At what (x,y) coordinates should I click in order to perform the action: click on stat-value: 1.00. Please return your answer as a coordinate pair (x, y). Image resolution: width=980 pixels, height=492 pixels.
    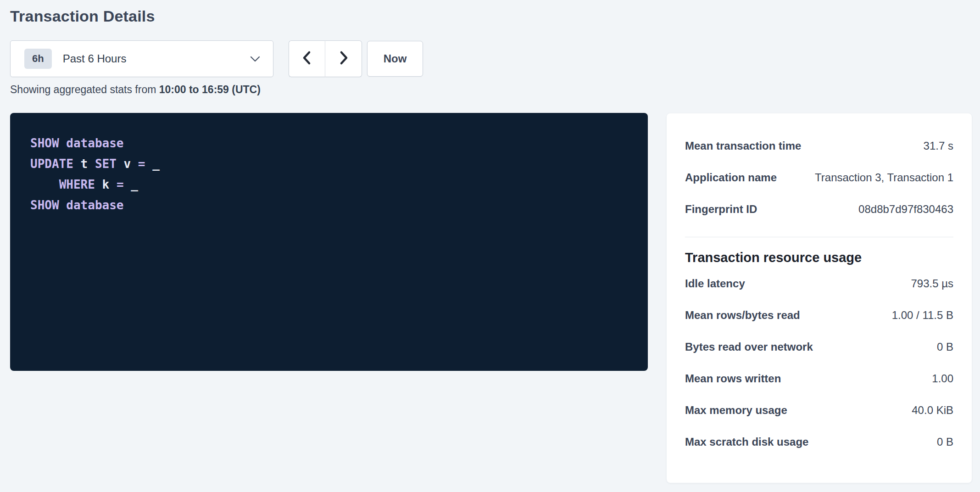
    Looking at the image, I should click on (942, 379).